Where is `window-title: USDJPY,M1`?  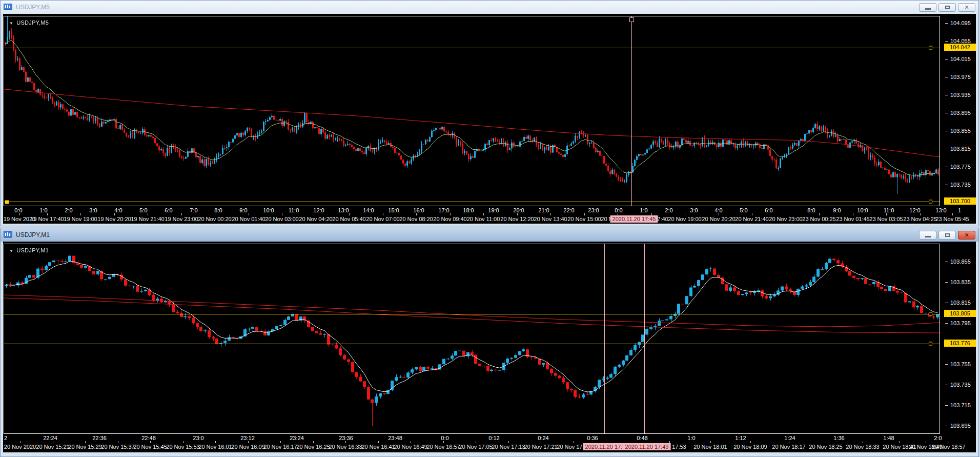 window-title: USDJPY,M1 is located at coordinates (467, 235).